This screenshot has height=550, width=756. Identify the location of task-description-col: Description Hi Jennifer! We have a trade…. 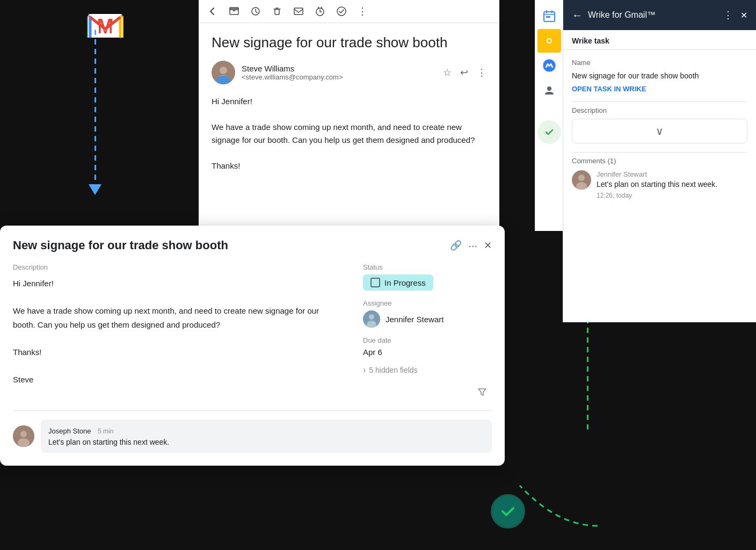
(177, 324).